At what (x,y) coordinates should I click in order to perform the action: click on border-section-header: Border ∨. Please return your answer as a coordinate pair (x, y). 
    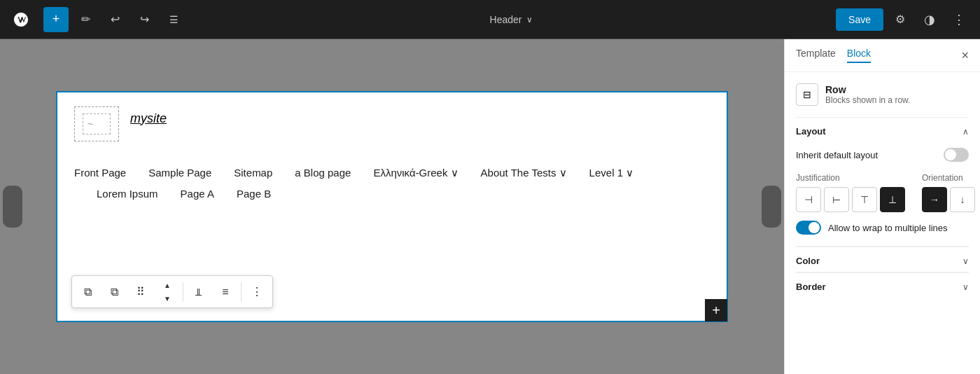
    Looking at the image, I should click on (882, 285).